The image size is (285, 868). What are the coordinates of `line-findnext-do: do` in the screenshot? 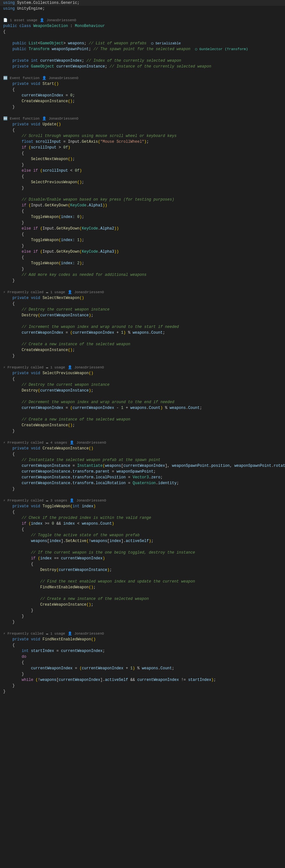 It's located at (143, 657).